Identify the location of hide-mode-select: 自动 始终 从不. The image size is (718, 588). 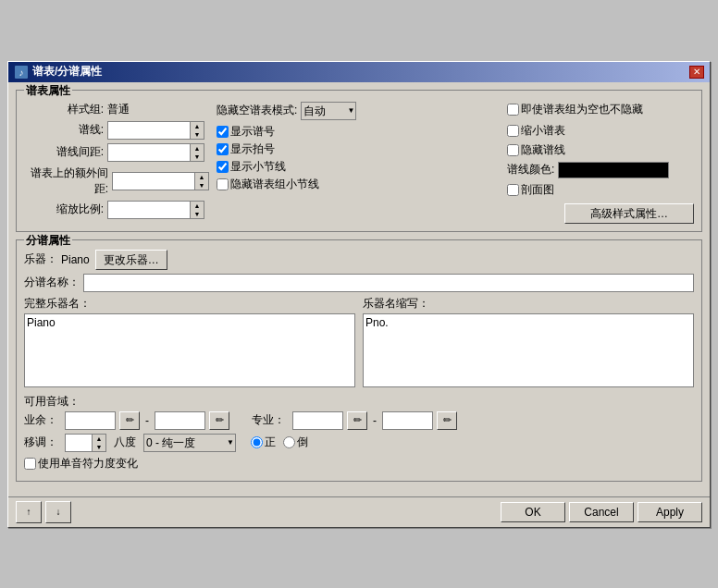
(328, 111).